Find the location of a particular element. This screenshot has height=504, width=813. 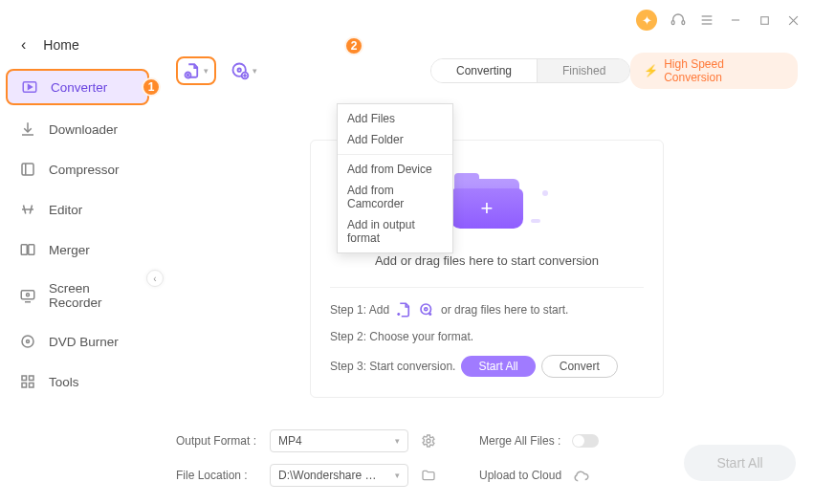

tab-finished: Finished is located at coordinates (583, 71).